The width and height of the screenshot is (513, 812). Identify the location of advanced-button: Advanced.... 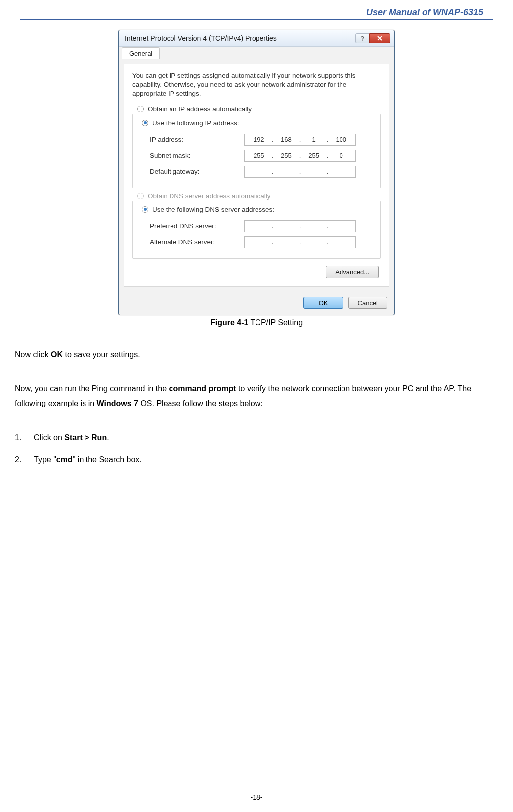
(352, 272).